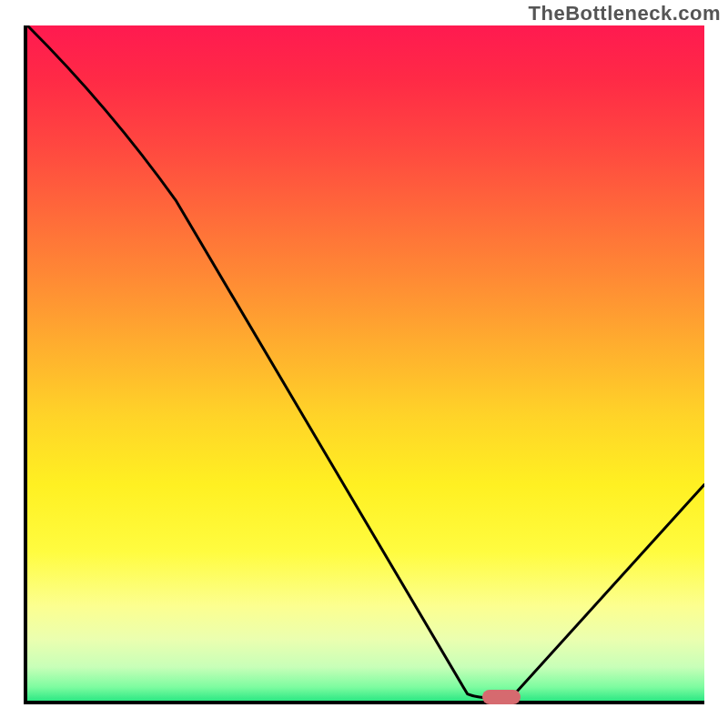 Image resolution: width=728 pixels, height=728 pixels. I want to click on optimal-marker, so click(501, 697).